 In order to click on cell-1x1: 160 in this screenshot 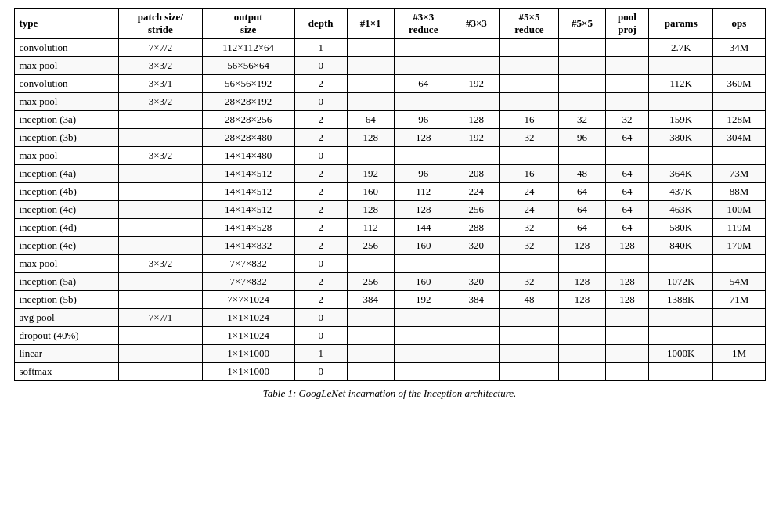, I will do `click(370, 192)`.